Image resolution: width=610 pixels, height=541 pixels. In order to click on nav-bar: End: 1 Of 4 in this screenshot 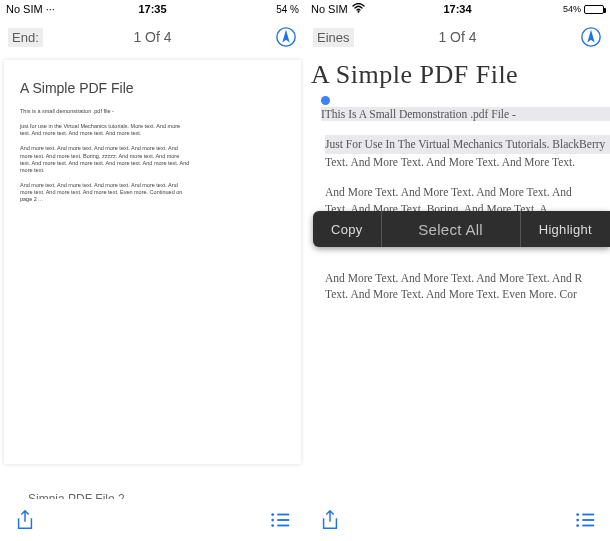, I will do `click(152, 37)`.